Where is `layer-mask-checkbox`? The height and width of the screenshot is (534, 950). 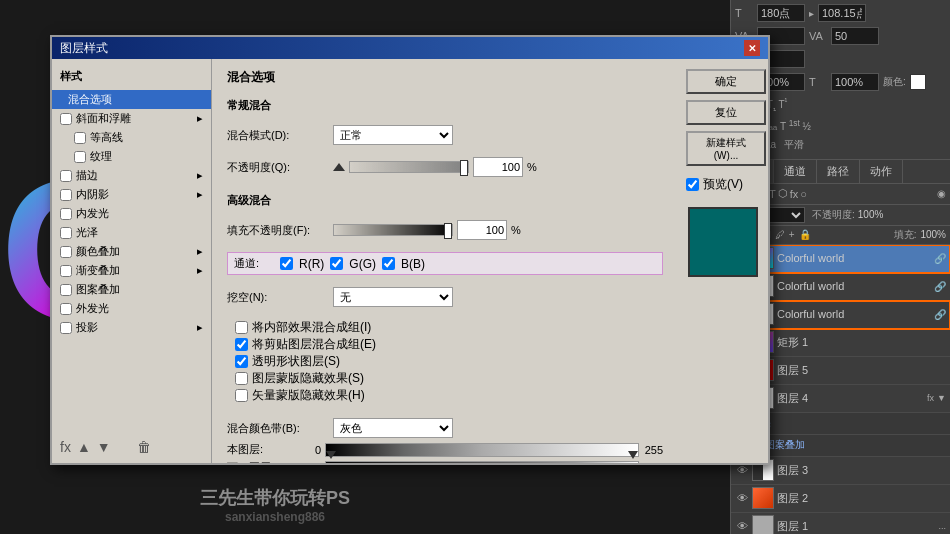 layer-mask-checkbox is located at coordinates (242, 378).